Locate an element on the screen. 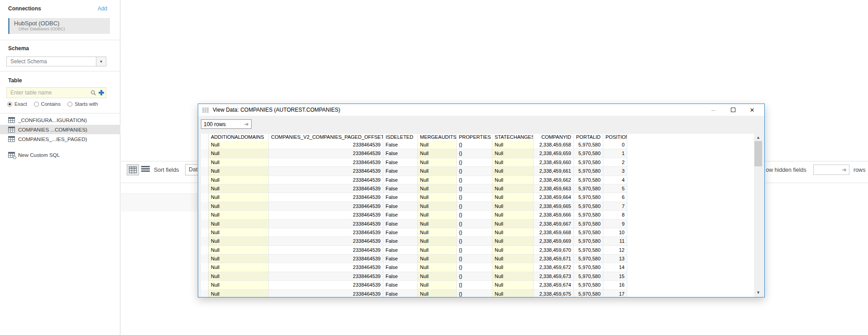  connection-item-hubspot: HubSpot (ODBC) Other Databases (ODBC) is located at coordinates (59, 26).